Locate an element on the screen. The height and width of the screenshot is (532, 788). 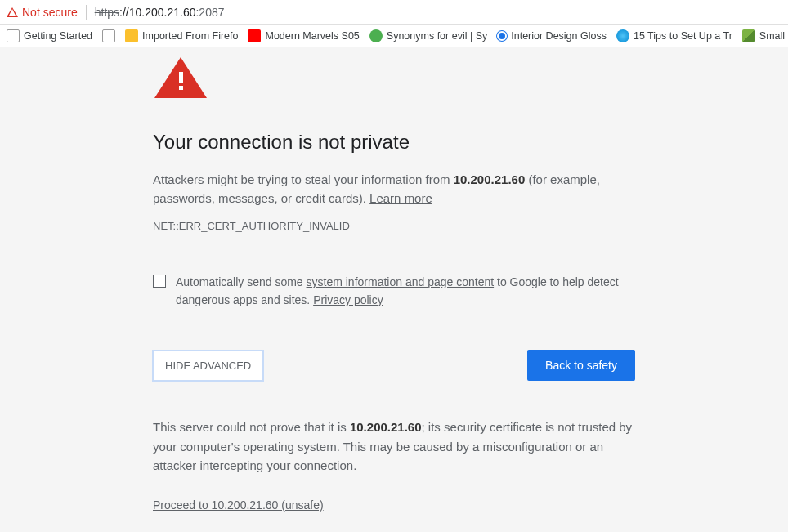
warning-body: Attackers might be trying to steal your … is located at coordinates (394, 190).